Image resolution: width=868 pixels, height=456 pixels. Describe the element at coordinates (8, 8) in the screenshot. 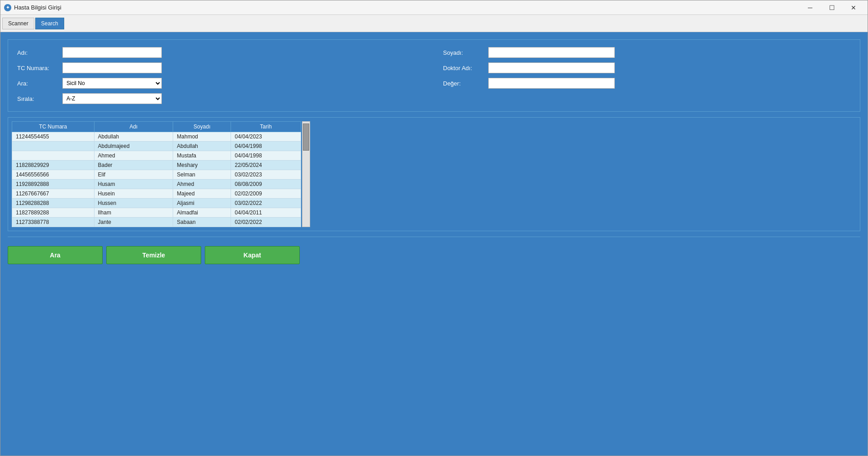

I see `window-icon: ✦` at that location.